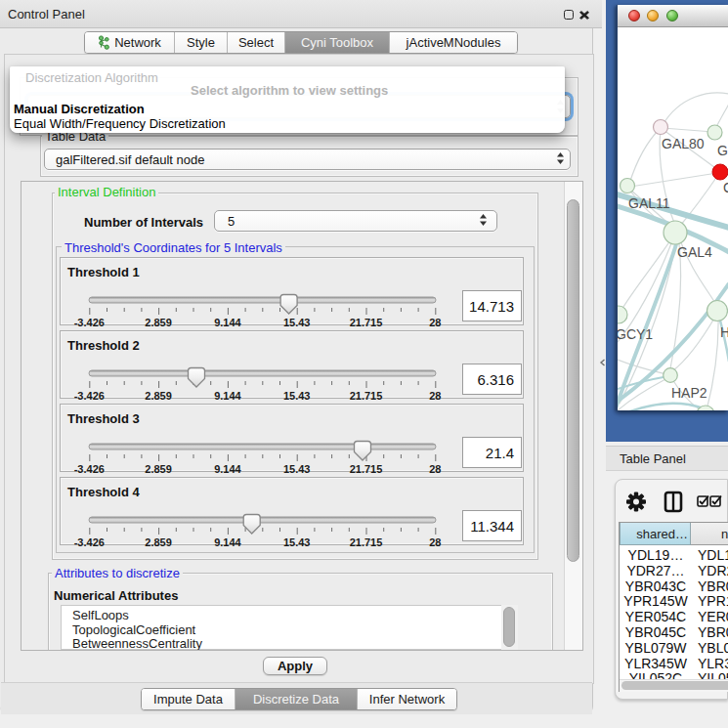 Image resolution: width=728 pixels, height=728 pixels. Describe the element at coordinates (725, 188) in the screenshot. I see `svg-text: C` at that location.